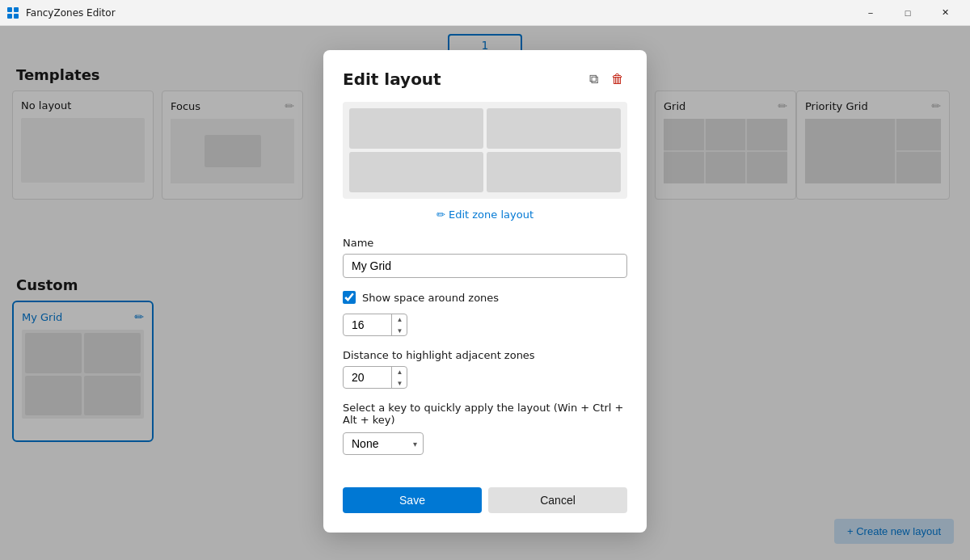  What do you see at coordinates (349, 297) in the screenshot?
I see `show-space-checkbox` at bounding box center [349, 297].